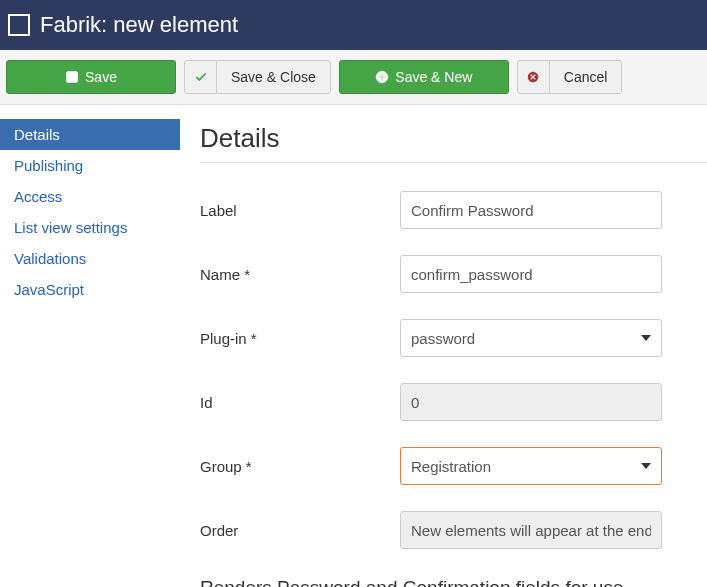  What do you see at coordinates (91, 77) in the screenshot?
I see `save-button: Save` at bounding box center [91, 77].